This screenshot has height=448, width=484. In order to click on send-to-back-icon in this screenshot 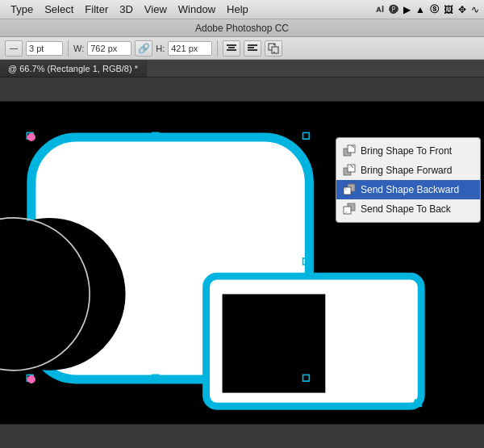, I will do `click(349, 209)`.